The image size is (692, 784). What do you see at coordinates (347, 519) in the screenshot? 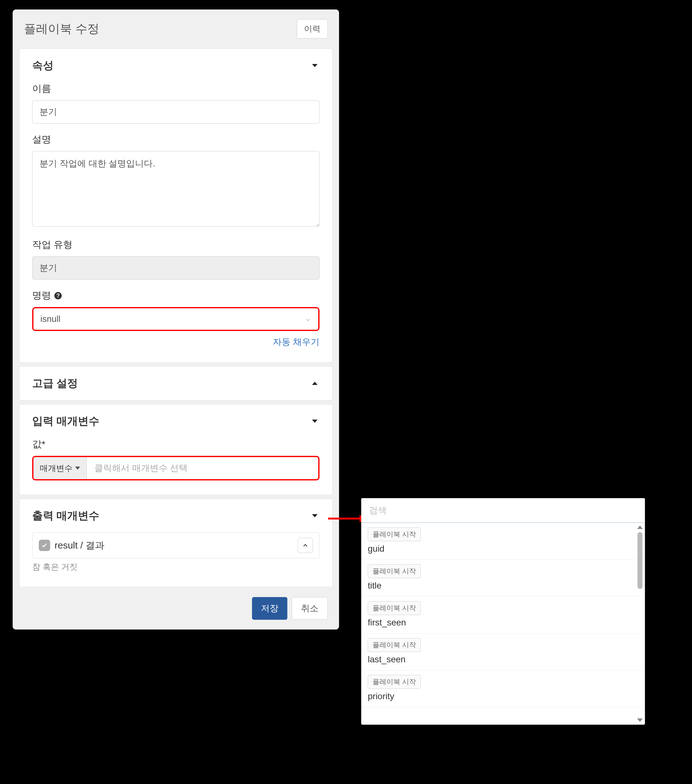
I see `arrow-annotation` at bounding box center [347, 519].